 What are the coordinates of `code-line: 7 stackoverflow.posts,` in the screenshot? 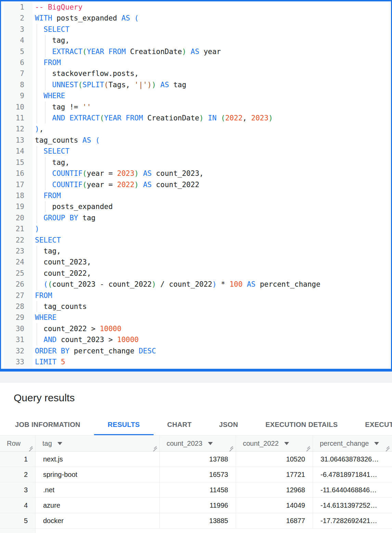 It's located at (197, 74).